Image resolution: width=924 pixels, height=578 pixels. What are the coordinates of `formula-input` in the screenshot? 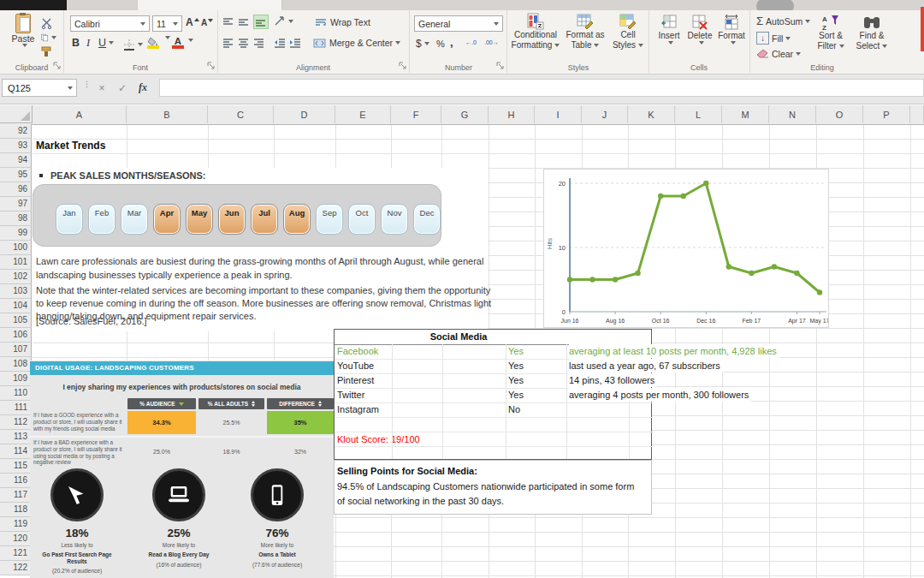 It's located at (542, 87).